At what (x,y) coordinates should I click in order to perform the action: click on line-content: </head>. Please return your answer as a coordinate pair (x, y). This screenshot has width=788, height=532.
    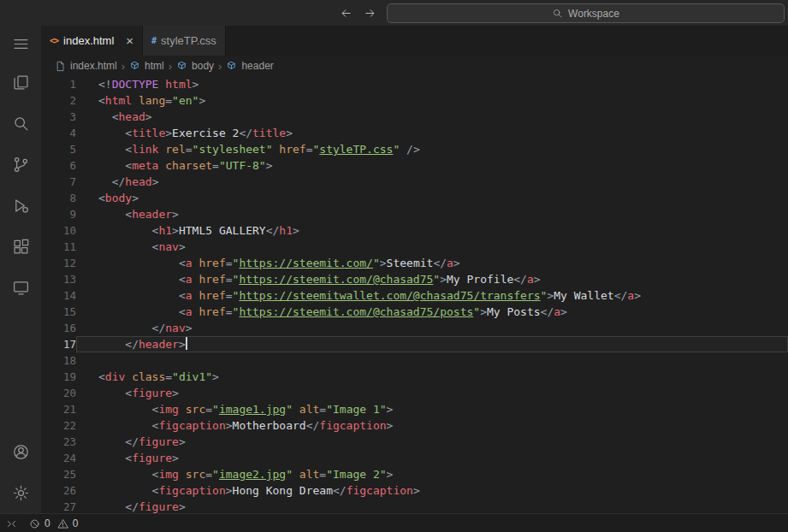
    Looking at the image, I should click on (432, 181).